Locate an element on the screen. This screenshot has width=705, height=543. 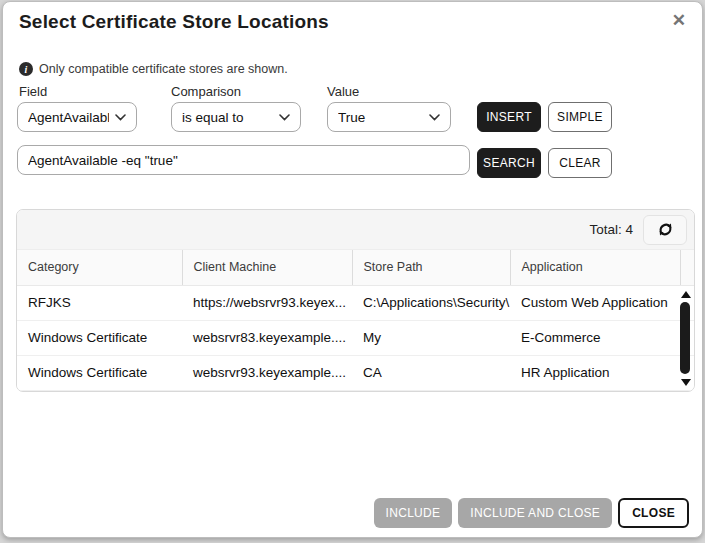
comparison-select-value: is equal to is located at coordinates (228, 118).